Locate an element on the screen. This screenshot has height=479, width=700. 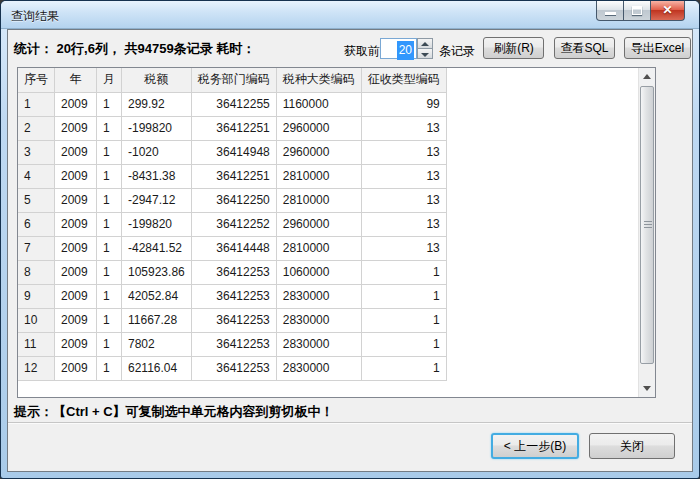
table-cell: 11667.28 is located at coordinates (157, 320).